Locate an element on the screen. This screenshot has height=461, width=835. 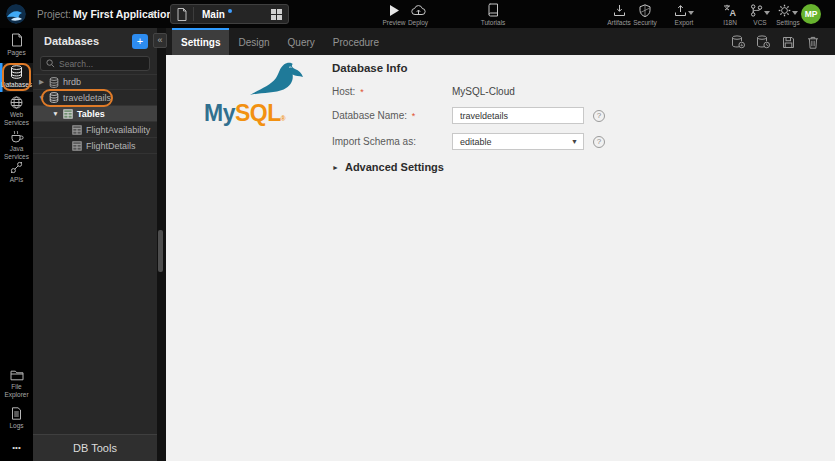
import-schema-select: editable ▼ is located at coordinates (518, 142).